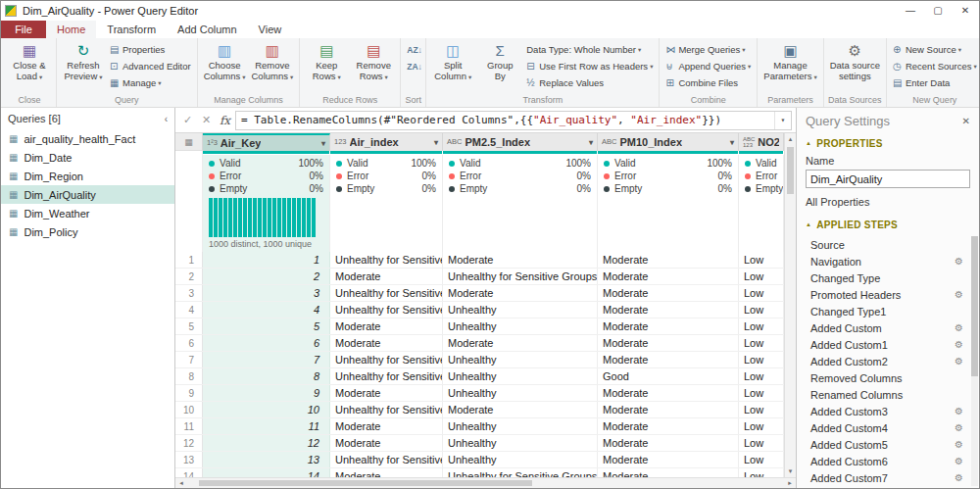 Image resolution: width=980 pixels, height=489 pixels. Describe the element at coordinates (790, 61) in the screenshot. I see `manage-parameters-button: ▣ManageParameters▾` at that location.